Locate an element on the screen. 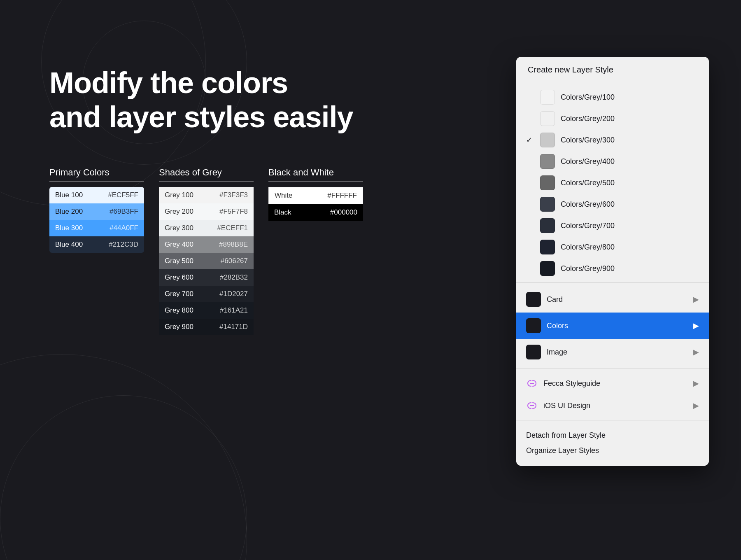  shades-of-grey-section: Shades of Grey Grey 100 #F3F3F3 Grey 200… is located at coordinates (206, 251).